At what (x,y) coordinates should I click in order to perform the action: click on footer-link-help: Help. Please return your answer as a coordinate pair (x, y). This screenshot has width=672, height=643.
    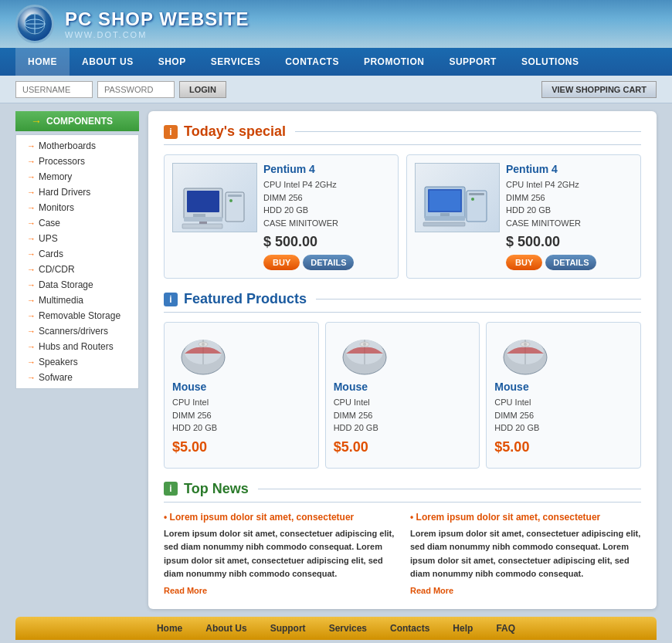
    Looking at the image, I should click on (463, 628).